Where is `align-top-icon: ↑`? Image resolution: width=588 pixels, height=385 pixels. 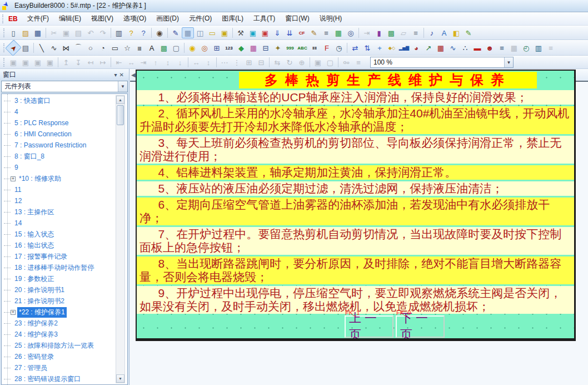
align-top-icon: ↑ is located at coordinates (156, 62).